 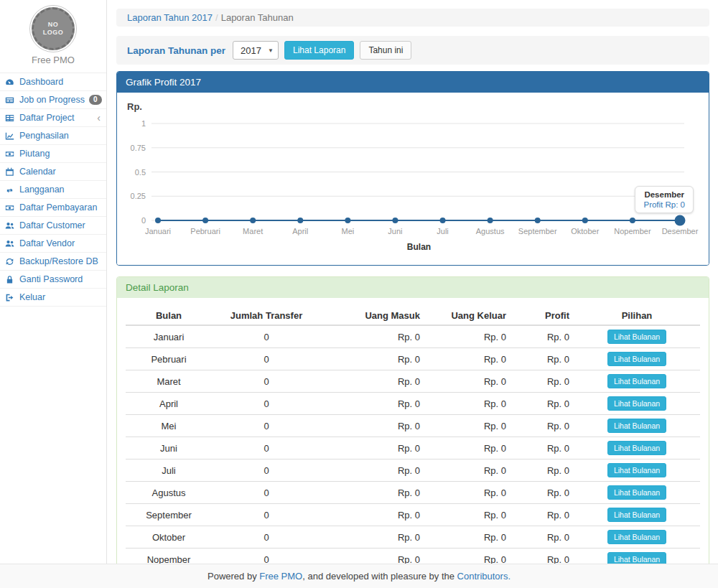 I want to click on sidebar-item-job-on-progress: Job on Progress0, so click(x=53, y=101).